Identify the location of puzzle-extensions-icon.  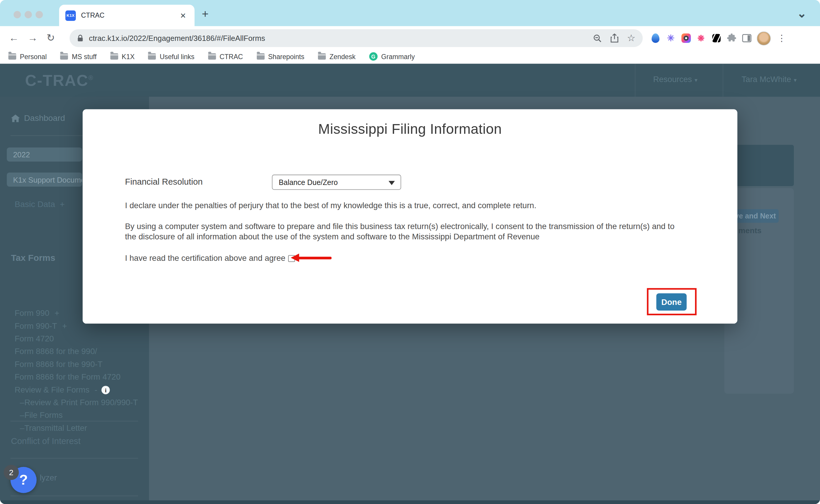
(731, 38).